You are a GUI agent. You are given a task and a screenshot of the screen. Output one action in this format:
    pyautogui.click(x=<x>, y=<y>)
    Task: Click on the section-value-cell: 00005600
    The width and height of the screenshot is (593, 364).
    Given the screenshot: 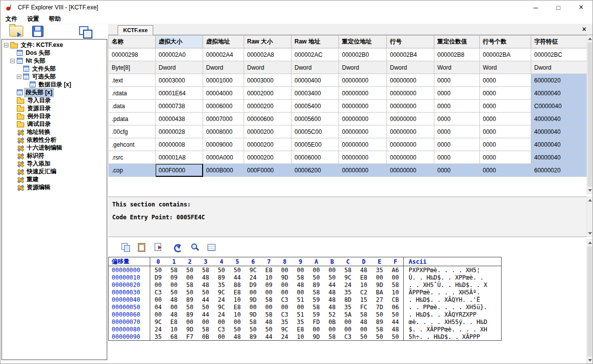 What is the action you would take?
    pyautogui.click(x=315, y=119)
    